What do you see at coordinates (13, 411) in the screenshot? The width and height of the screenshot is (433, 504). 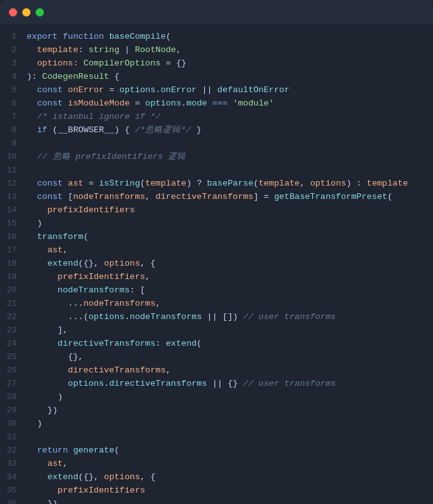 I see `line-number: 29` at bounding box center [13, 411].